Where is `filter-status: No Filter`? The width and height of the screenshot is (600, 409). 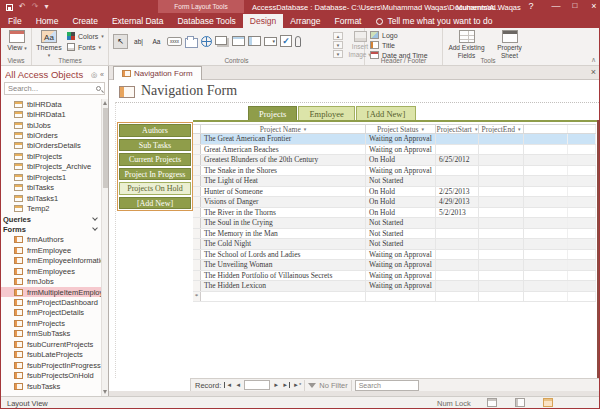
filter-status: No Filter is located at coordinates (333, 386).